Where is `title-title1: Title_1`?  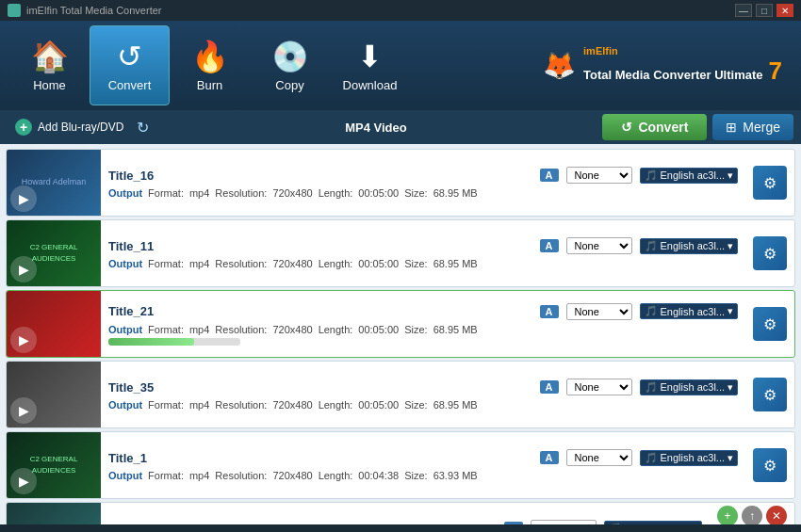 title-title1: Title_1 is located at coordinates (320, 458).